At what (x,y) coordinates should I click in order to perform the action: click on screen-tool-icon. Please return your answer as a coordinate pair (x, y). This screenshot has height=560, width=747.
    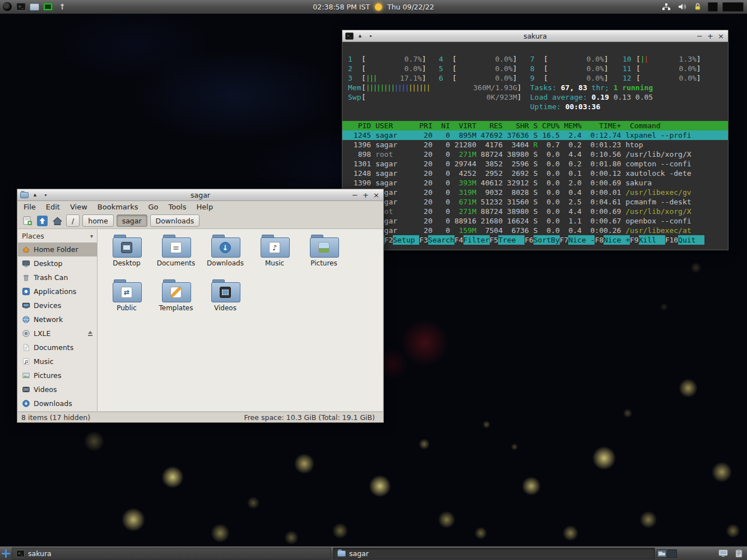
    Looking at the image, I should click on (723, 553).